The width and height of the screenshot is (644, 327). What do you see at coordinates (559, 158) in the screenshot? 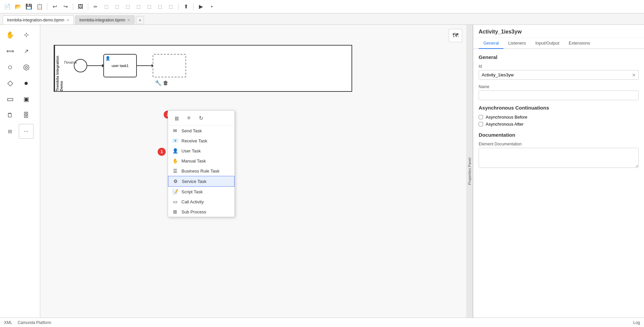
I see `doc-textarea` at bounding box center [559, 158].